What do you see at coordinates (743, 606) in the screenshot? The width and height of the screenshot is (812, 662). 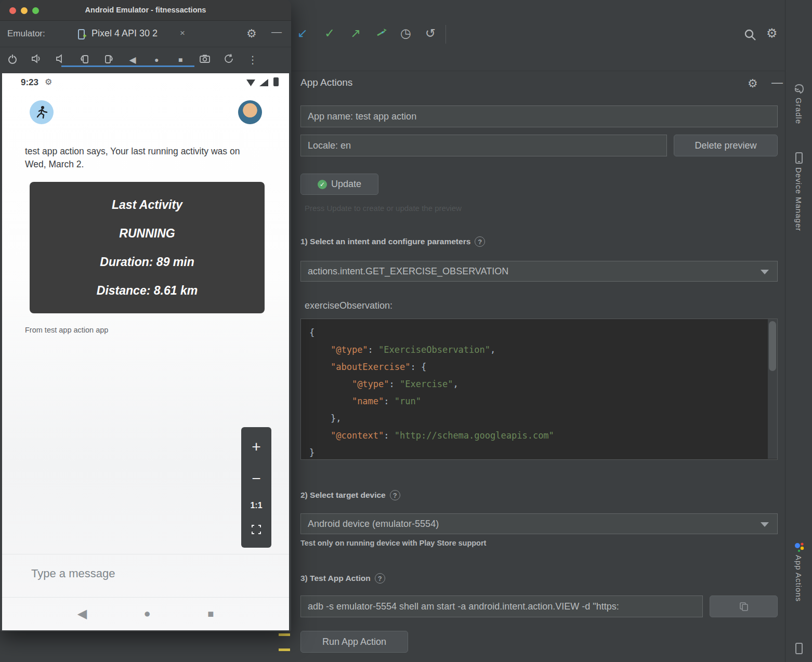 I see `copy-command-button` at bounding box center [743, 606].